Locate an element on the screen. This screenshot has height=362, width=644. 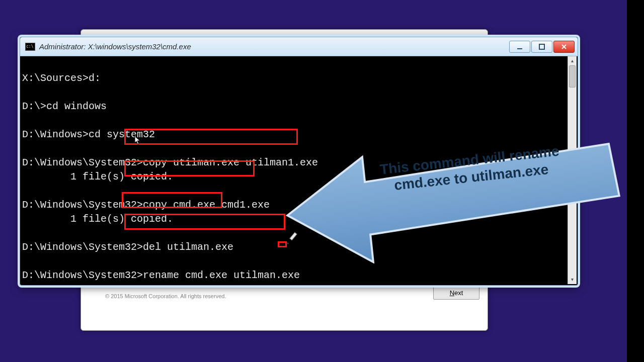
close-icon is located at coordinates (564, 47).